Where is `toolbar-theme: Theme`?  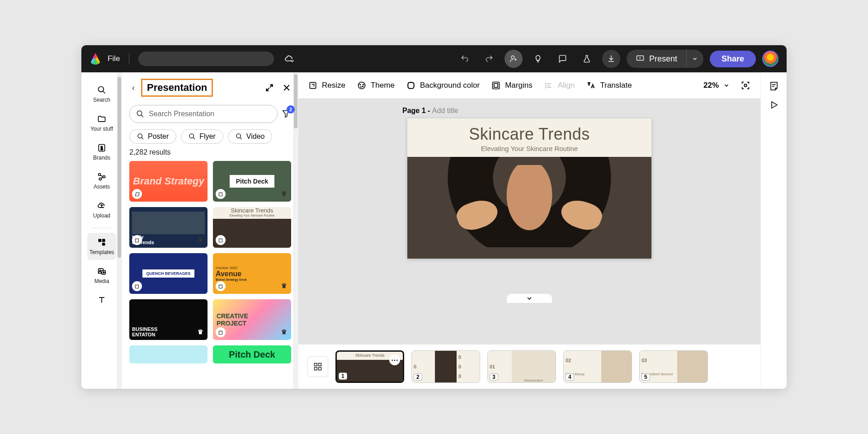 toolbar-theme: Theme is located at coordinates (376, 85).